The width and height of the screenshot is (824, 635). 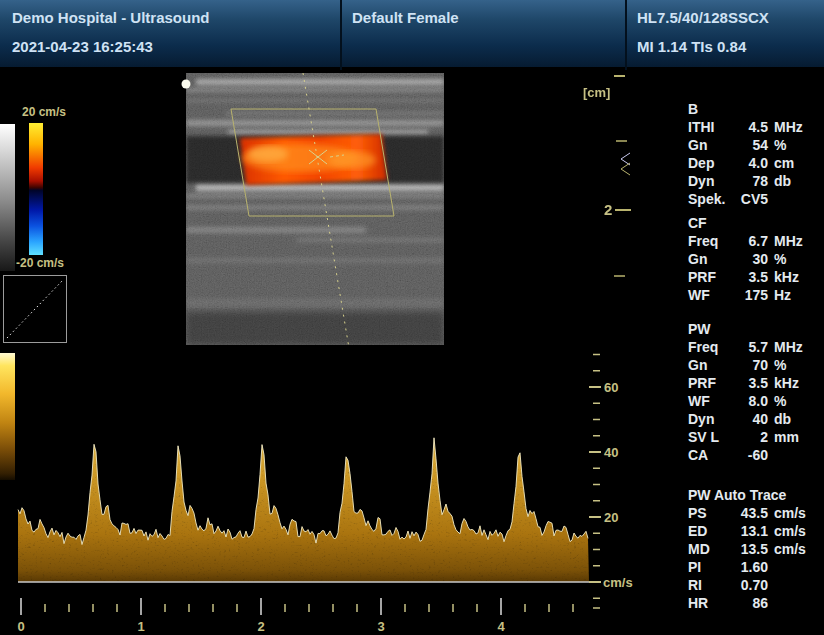 I want to click on parameter-label: ITHI, so click(x=711, y=127).